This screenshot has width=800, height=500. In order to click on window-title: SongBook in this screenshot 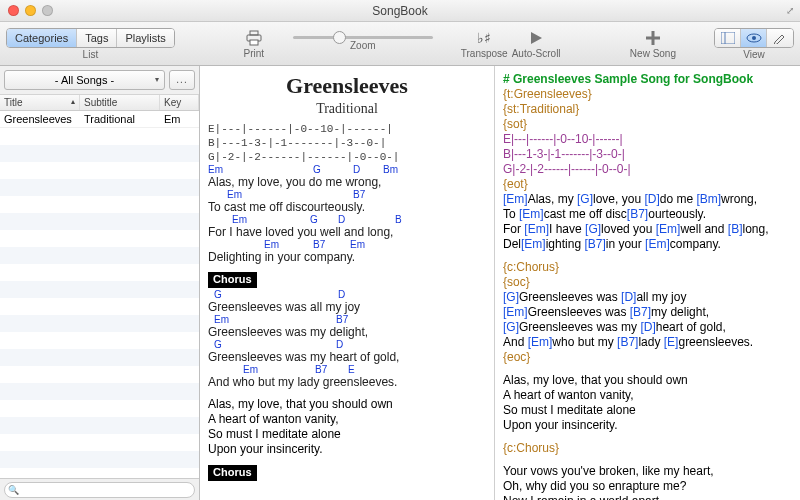, I will do `click(400, 11)`.